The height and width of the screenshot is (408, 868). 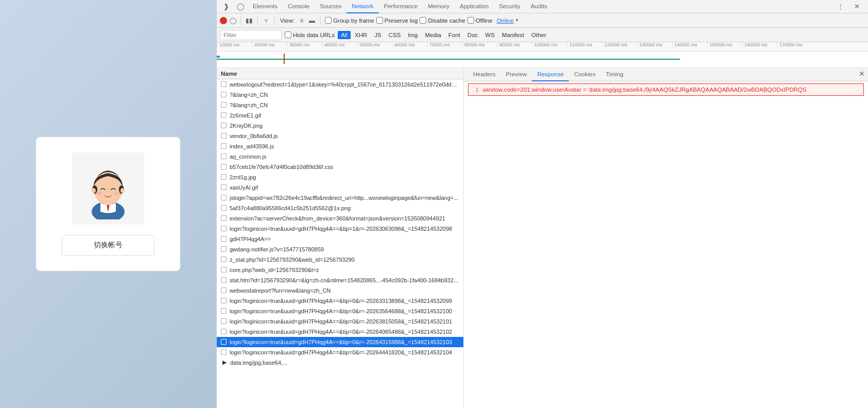 What do you see at coordinates (340, 136) in the screenshot?
I see `list-item: vendor_0b8a6dd.js` at bounding box center [340, 136].